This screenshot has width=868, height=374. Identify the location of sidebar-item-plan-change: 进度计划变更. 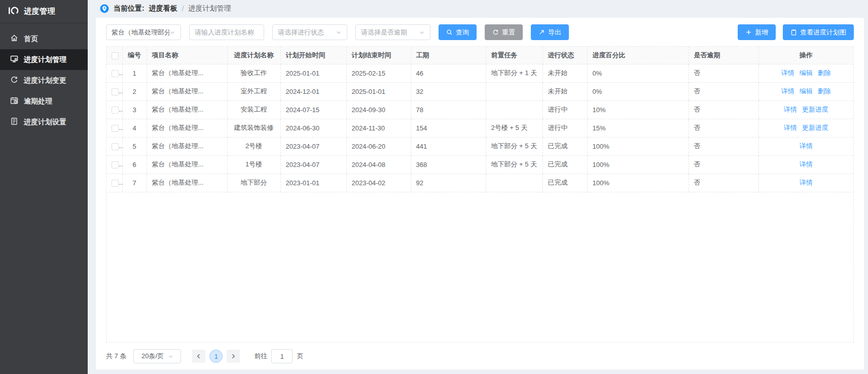
(44, 80).